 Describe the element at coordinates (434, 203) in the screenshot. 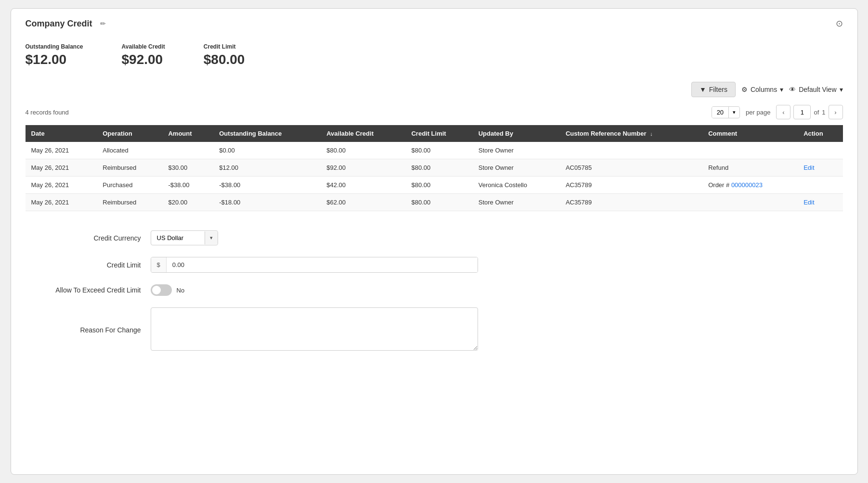

I see `table-row: May 26, 2021Reimbursed$20.00-$18.00$62.0…` at that location.